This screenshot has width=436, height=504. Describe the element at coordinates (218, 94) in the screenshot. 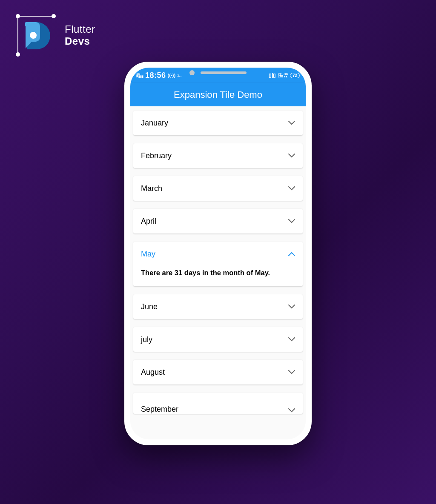

I see `app-bar: Expansion Tile Demo` at that location.